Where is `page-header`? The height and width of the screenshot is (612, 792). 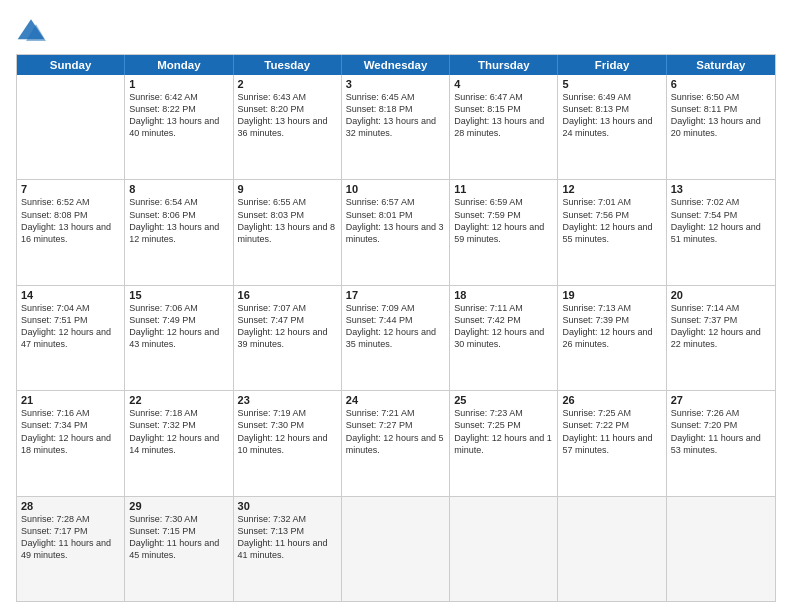
page-header is located at coordinates (396, 31).